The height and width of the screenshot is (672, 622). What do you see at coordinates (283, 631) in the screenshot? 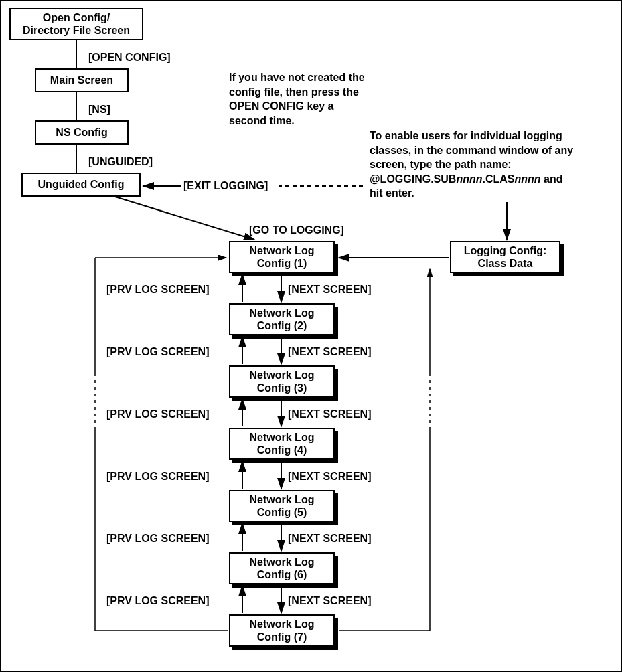
I see `box-label: Network LogConfig (7)` at bounding box center [283, 631].